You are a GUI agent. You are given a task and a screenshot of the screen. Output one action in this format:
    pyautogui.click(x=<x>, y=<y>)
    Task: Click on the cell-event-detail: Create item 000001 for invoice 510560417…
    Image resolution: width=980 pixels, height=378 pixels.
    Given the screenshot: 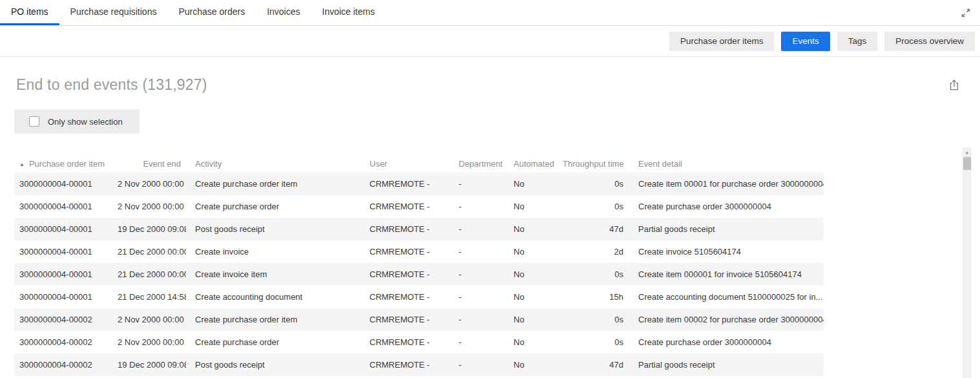 What is the action you would take?
    pyautogui.click(x=726, y=274)
    